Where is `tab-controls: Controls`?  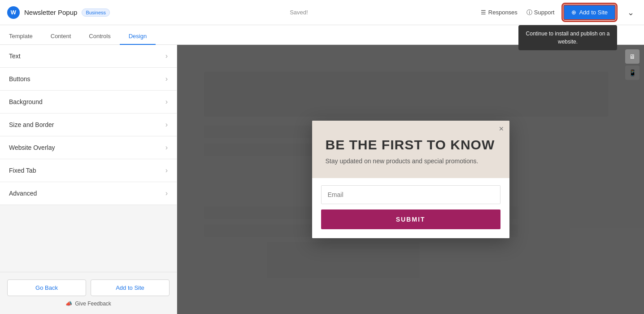 tab-controls: Controls is located at coordinates (100, 37).